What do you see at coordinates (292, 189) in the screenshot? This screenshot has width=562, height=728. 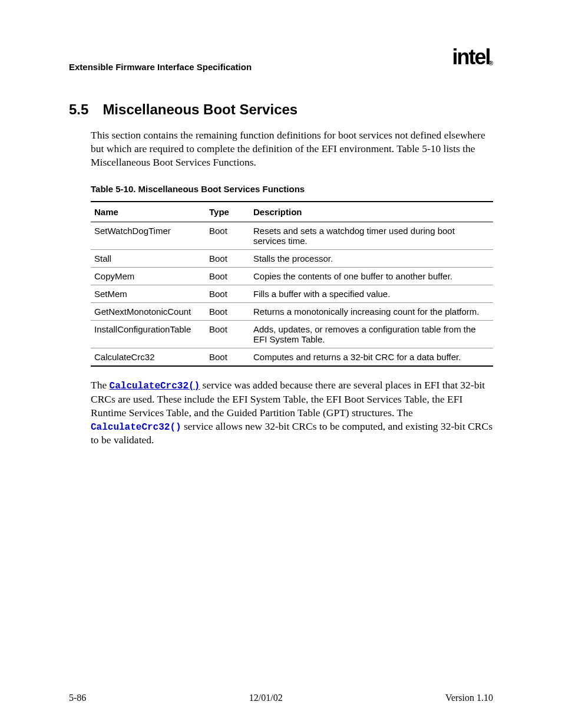 I see `table-caption: Table 5-10. Miscellaneous Boot Services …` at bounding box center [292, 189].